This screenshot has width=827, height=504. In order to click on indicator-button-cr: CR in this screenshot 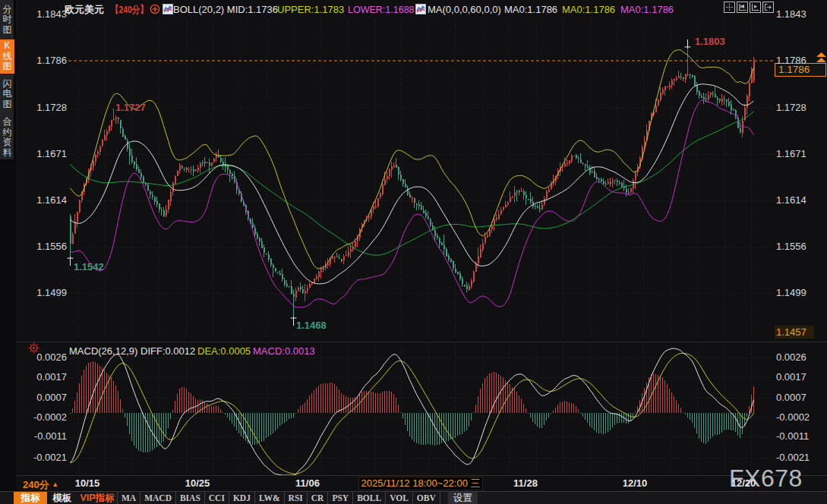, I will do `click(318, 498)`.